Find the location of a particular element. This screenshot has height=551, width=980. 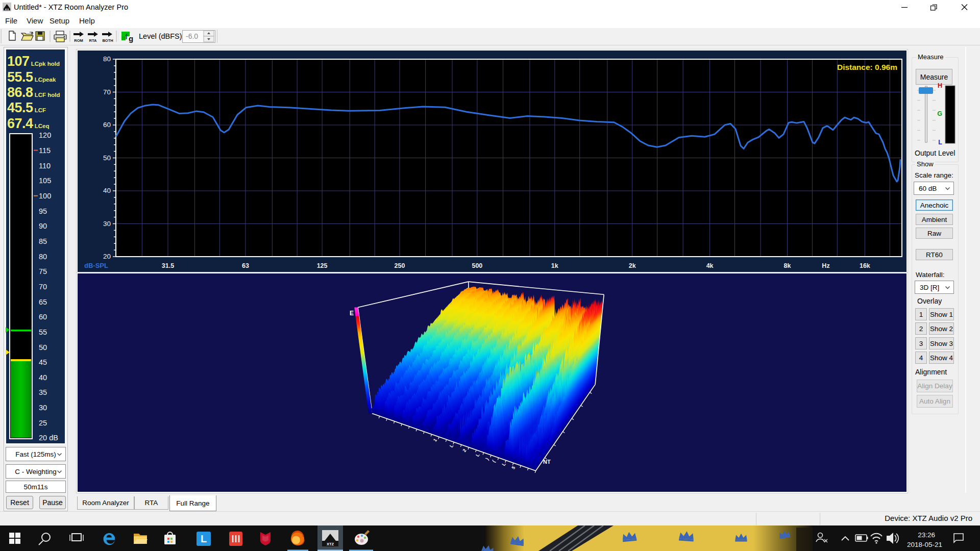

svg-text: 2 is located at coordinates (464, 450).